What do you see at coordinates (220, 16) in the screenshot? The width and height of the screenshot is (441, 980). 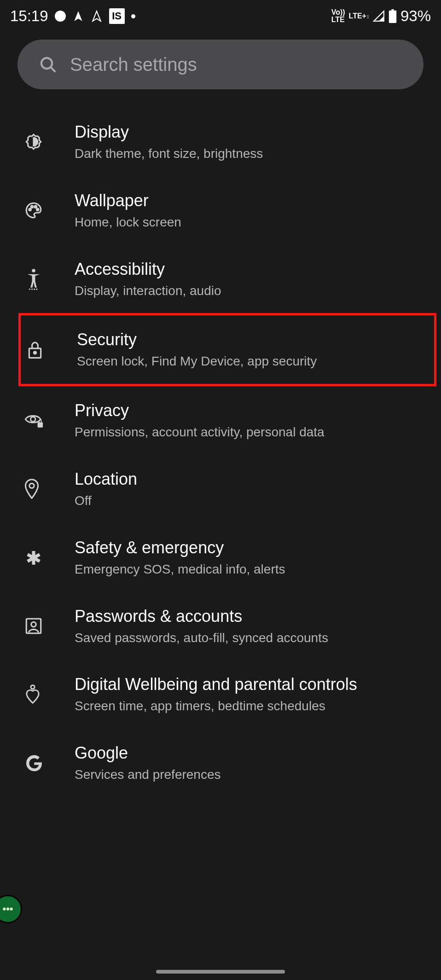 I see `status-bar: 15:19 IS Vo))LTE LTE+↕ 93%` at bounding box center [220, 16].